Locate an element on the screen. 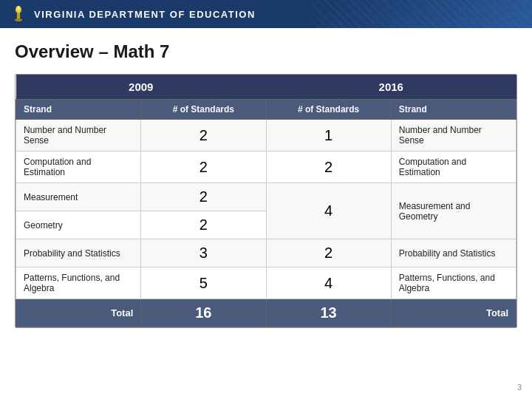 This screenshot has width=532, height=399. total-2016: 13 is located at coordinates (328, 313).